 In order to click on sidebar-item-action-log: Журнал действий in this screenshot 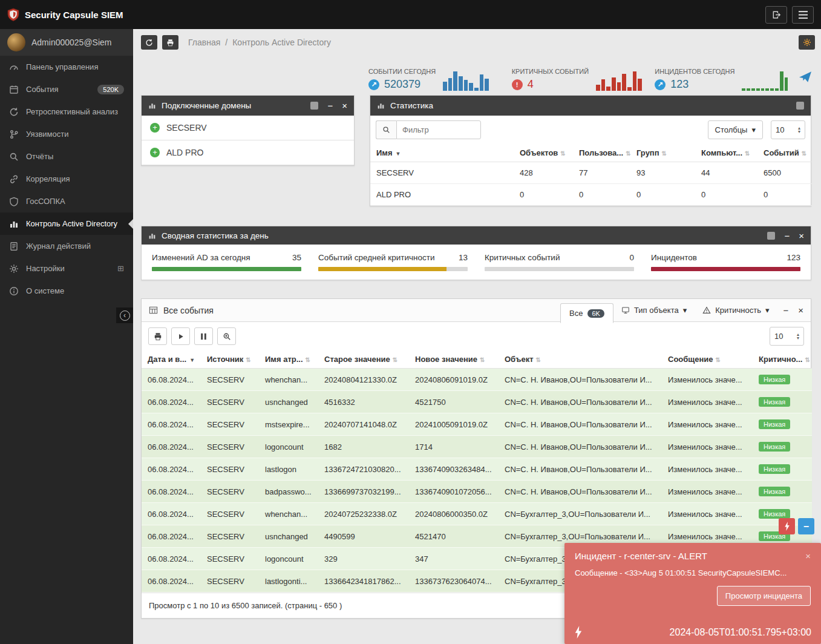, I will do `click(67, 246)`.